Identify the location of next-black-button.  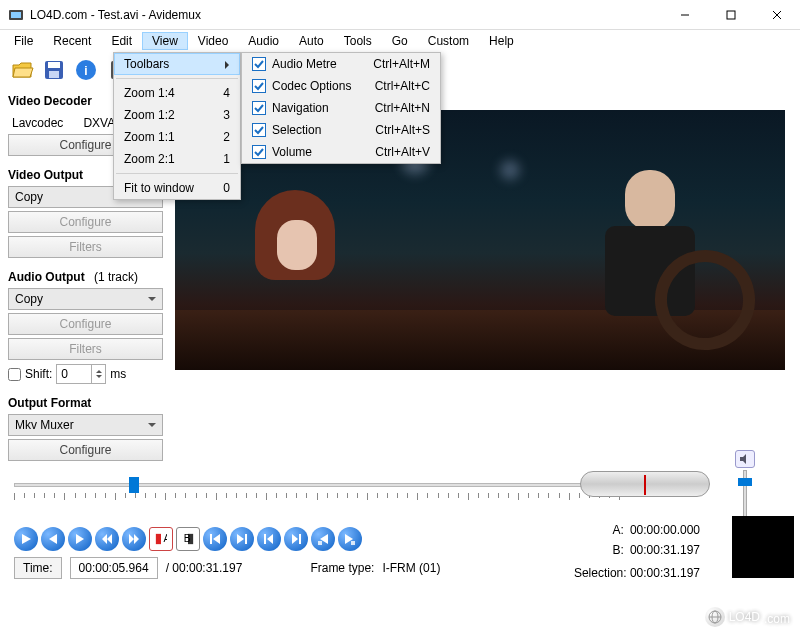
(350, 539).